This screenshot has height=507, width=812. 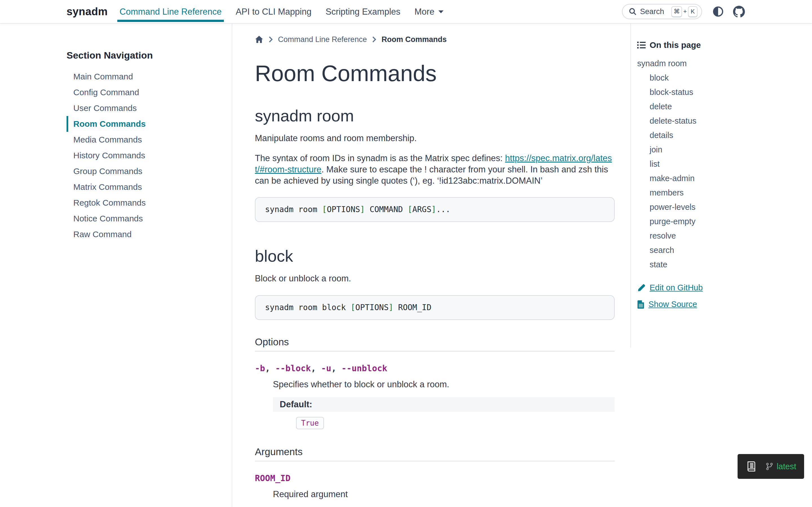 I want to click on navbar-link: Command Line Reference, so click(x=170, y=12).